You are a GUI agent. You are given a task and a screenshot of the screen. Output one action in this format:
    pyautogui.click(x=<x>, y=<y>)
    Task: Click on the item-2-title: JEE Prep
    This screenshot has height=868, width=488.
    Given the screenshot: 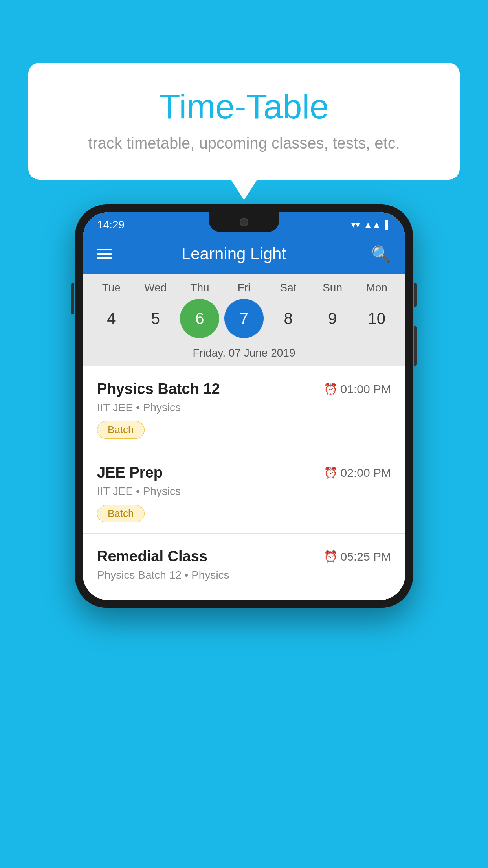 What is the action you would take?
    pyautogui.click(x=130, y=473)
    